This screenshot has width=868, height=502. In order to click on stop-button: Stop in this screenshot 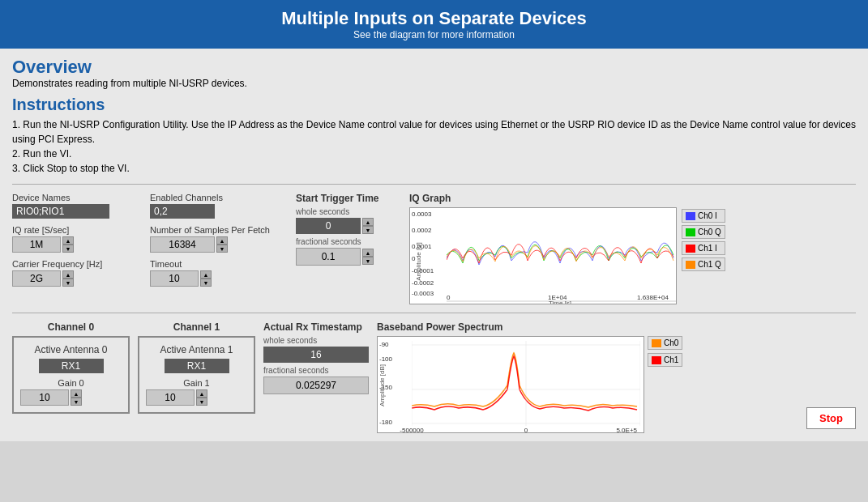, I will do `click(832, 418)`.